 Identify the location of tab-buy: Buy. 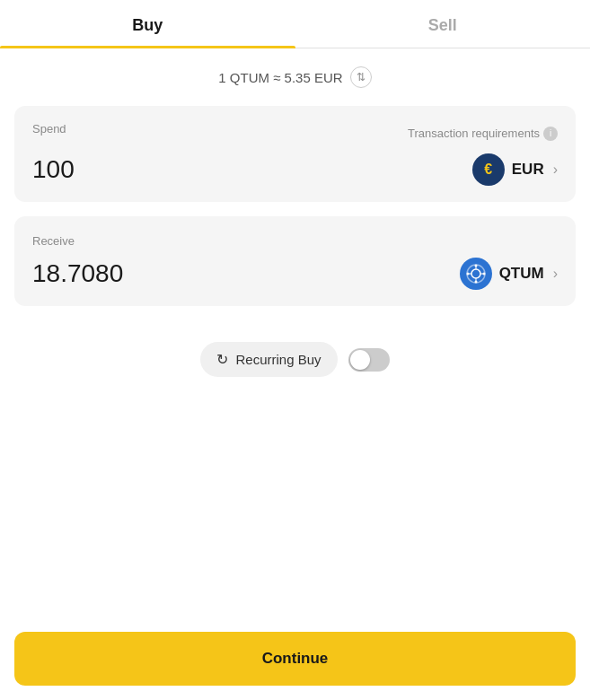
(147, 23).